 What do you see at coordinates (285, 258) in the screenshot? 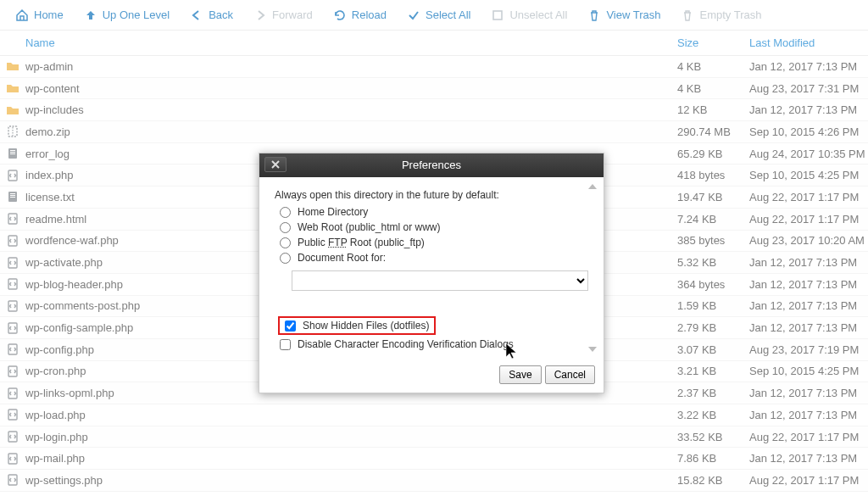
I see `radio-docroot-input` at bounding box center [285, 258].